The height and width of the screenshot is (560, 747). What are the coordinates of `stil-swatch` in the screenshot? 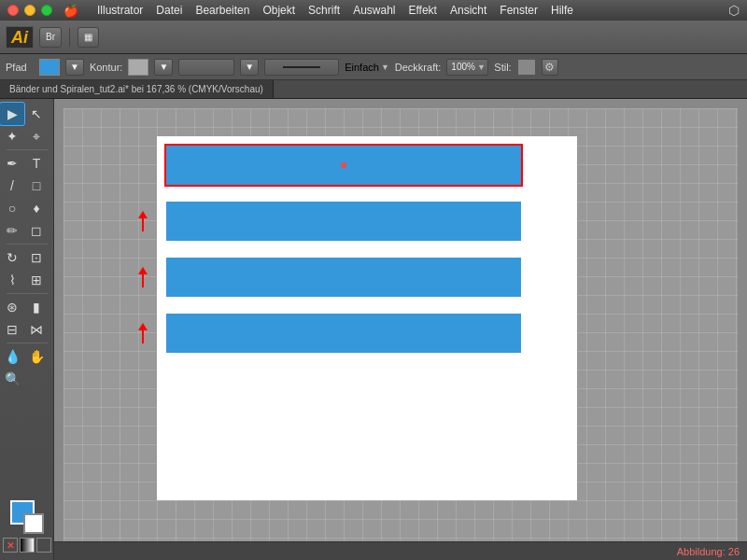 It's located at (527, 67).